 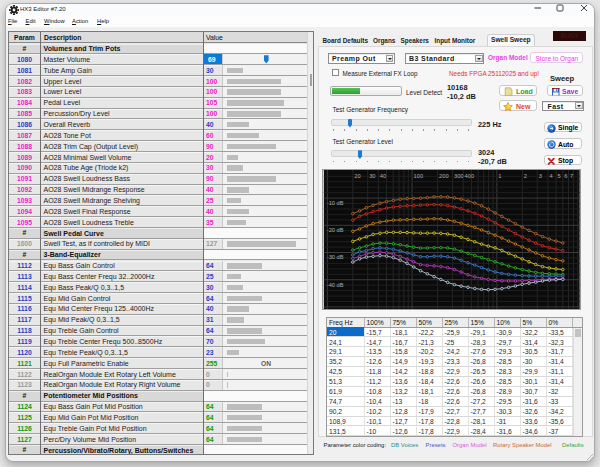 What do you see at coordinates (334, 203) in the screenshot?
I see `svg-text: -10 dB` at bounding box center [334, 203].